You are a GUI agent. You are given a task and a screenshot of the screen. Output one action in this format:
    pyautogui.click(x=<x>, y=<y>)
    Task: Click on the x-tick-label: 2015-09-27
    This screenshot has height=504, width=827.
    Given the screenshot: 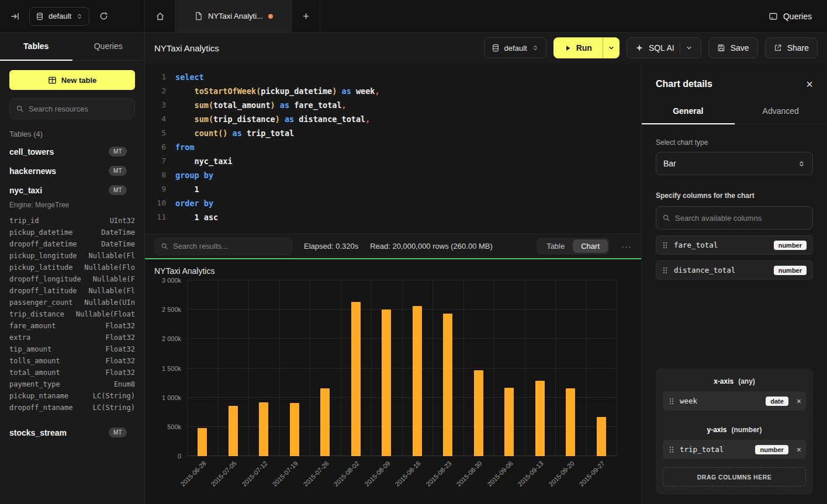 What is the action you would take?
    pyautogui.click(x=592, y=474)
    